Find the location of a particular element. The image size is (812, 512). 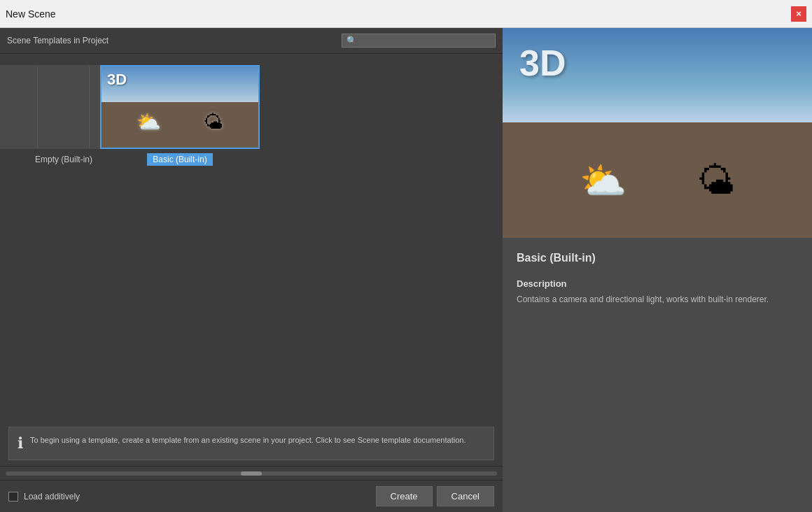

preview-sun-icon: 🌤 is located at coordinates (716, 180).